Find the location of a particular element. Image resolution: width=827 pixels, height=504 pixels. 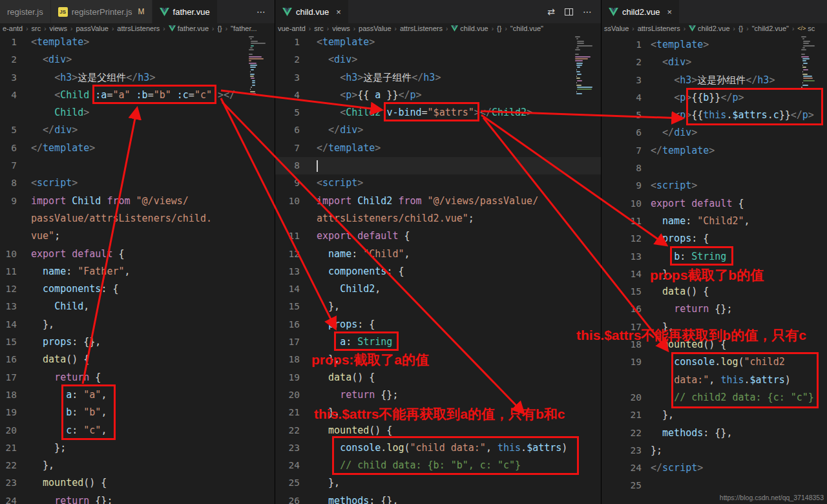

code-line: 16 data() { is located at coordinates (137, 359).